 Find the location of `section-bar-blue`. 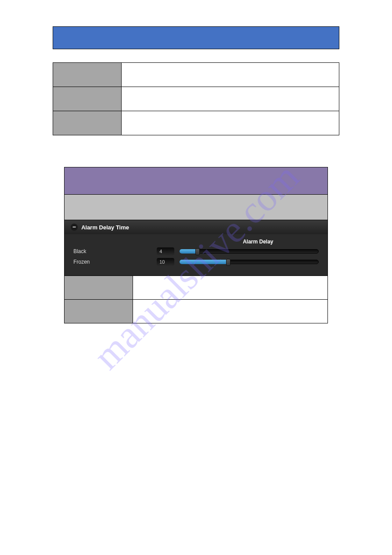

section-bar-blue is located at coordinates (196, 38).